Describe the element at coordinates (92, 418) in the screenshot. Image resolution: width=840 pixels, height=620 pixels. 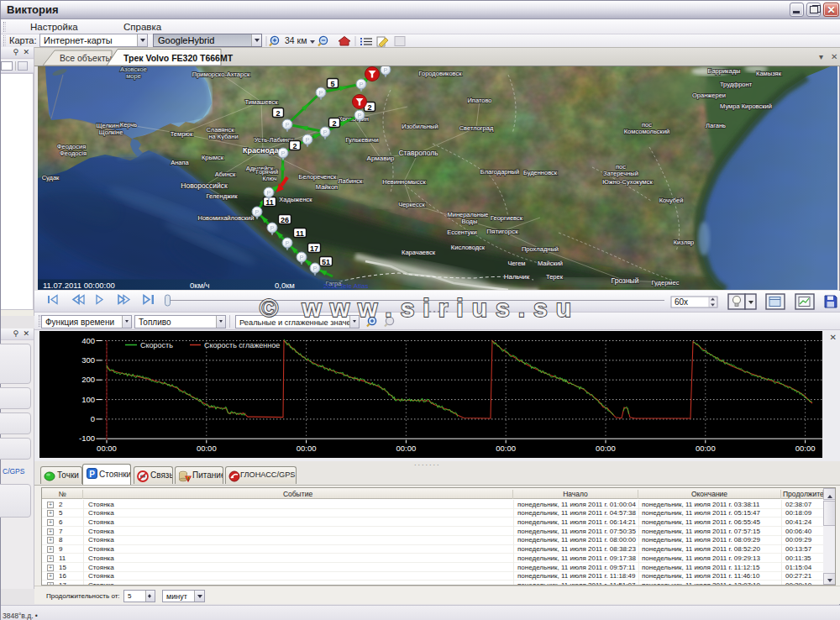
I see `svg-text: 0` at that location.